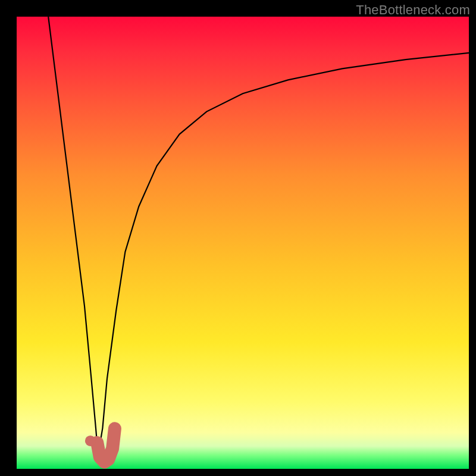  What do you see at coordinates (90, 441) in the screenshot?
I see `optimum-marker-dot` at bounding box center [90, 441].